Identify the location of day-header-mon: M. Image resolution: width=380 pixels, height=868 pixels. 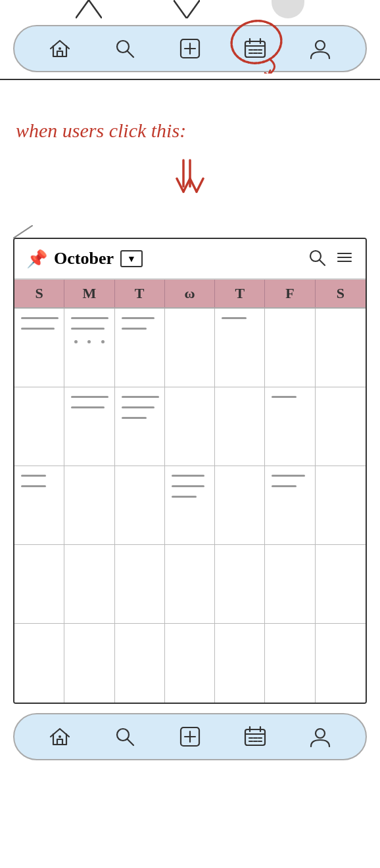
(89, 293).